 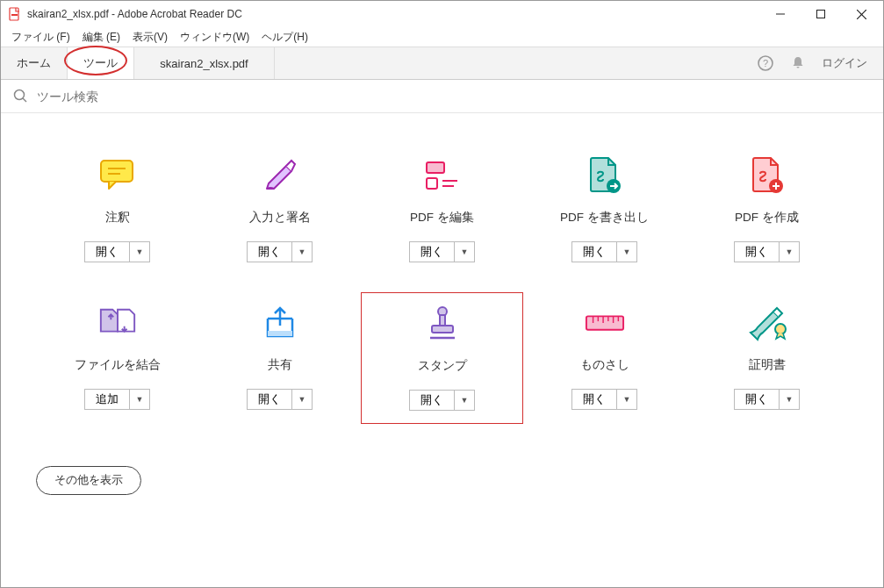 I want to click on tab-document: skairan2_xlsx.pdf, so click(x=205, y=63).